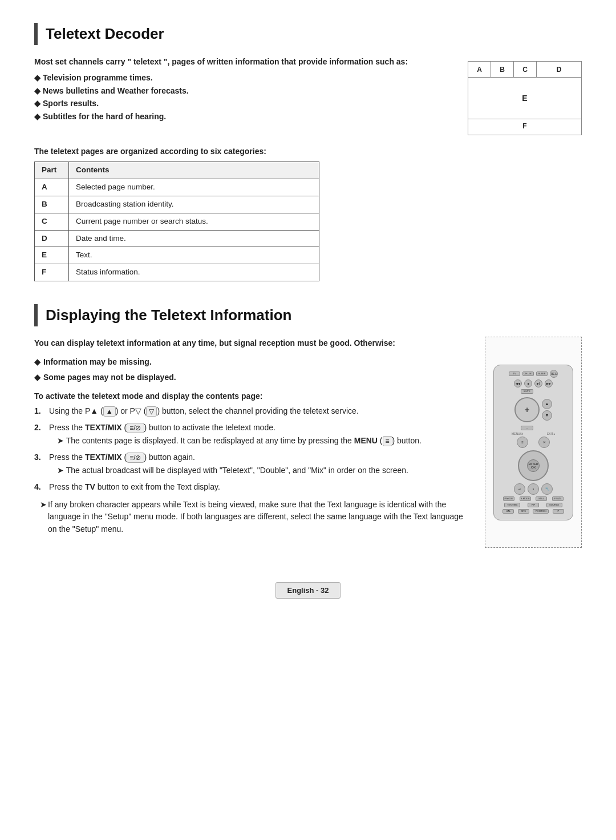  What do you see at coordinates (541, 499) in the screenshot?
I see `btn-still: STILL` at bounding box center [541, 499].